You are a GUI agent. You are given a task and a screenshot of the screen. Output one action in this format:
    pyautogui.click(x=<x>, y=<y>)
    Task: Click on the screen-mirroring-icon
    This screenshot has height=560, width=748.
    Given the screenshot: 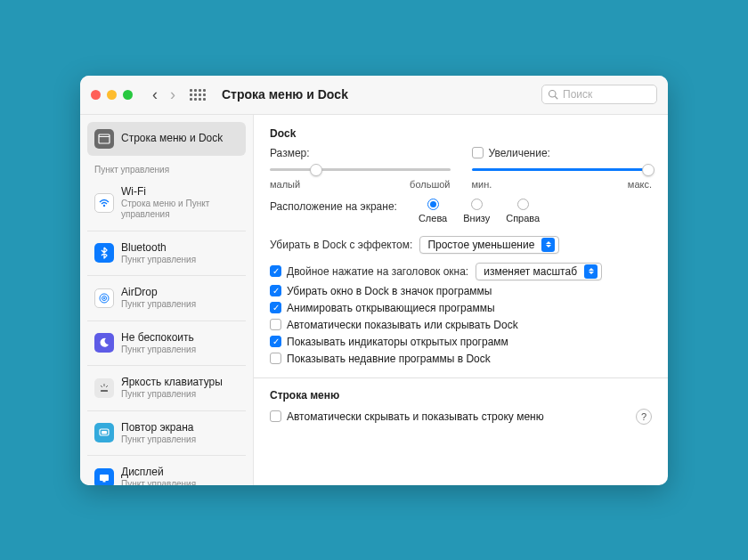 What is the action you would take?
    pyautogui.click(x=104, y=433)
    